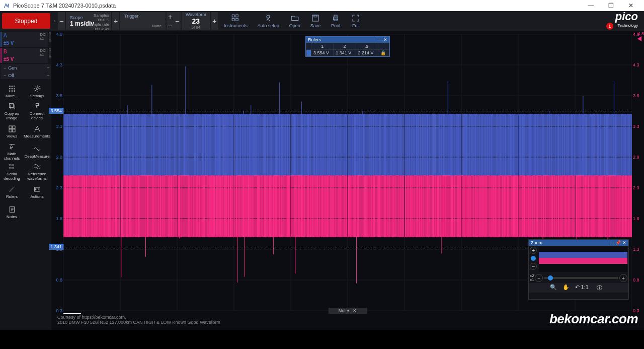 The height and width of the screenshot is (349, 644). What do you see at coordinates (356, 21) in the screenshot?
I see `full-button: Full` at bounding box center [356, 21].